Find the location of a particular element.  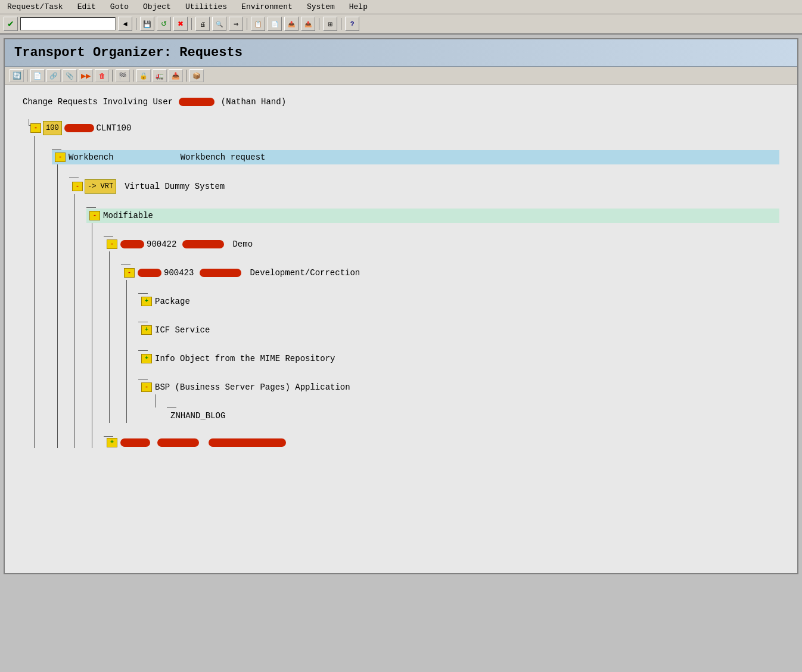

node-900422-num: 900422 is located at coordinates (161, 244).